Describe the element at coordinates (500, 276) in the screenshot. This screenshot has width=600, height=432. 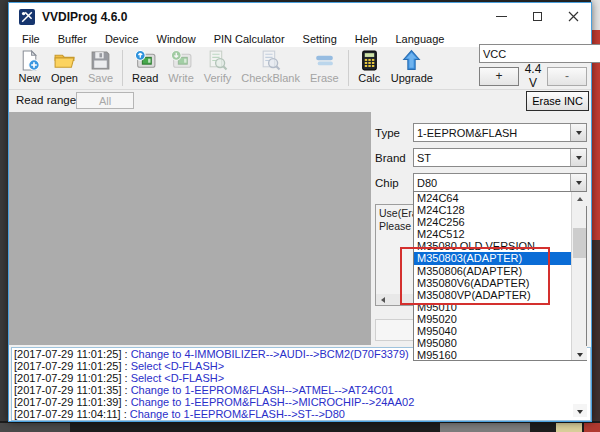
I see `chip-dropdown-list: M24C64 M24C128 M24C256 M24C512 M35080 OL…` at that location.